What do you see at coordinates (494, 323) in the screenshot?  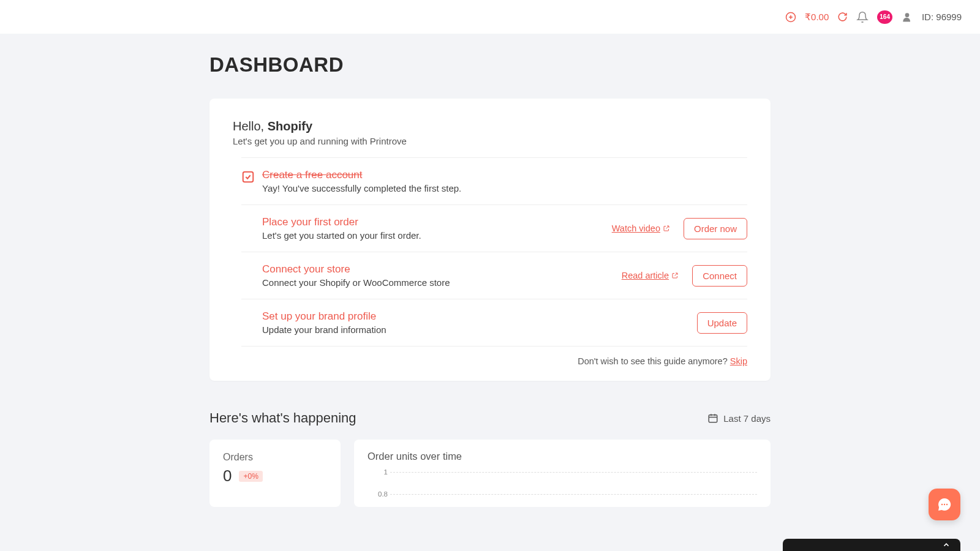 I see `onboarding-step: Set up your brand profileUpdate your bra…` at bounding box center [494, 323].